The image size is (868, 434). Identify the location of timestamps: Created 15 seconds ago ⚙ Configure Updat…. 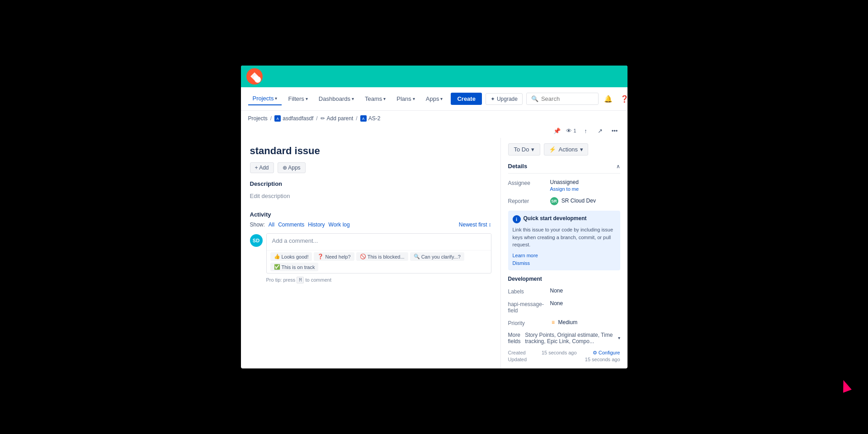
(564, 356).